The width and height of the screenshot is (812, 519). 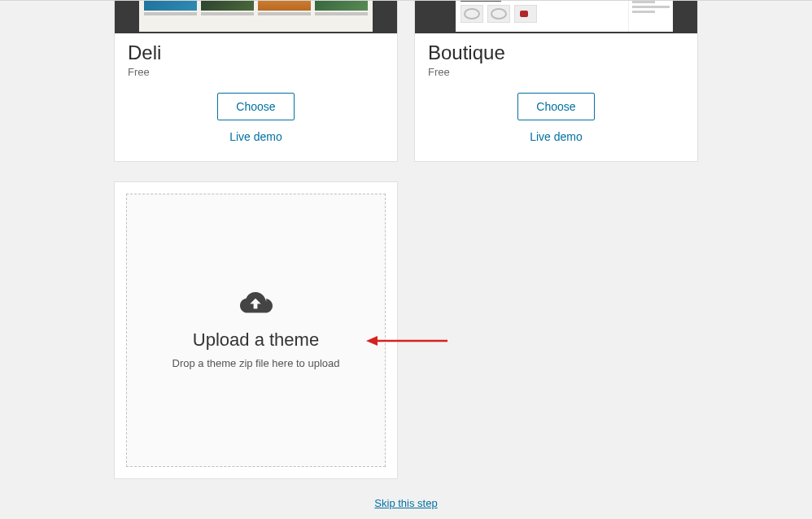 What do you see at coordinates (255, 53) in the screenshot?
I see `theme-title: Deli` at bounding box center [255, 53].